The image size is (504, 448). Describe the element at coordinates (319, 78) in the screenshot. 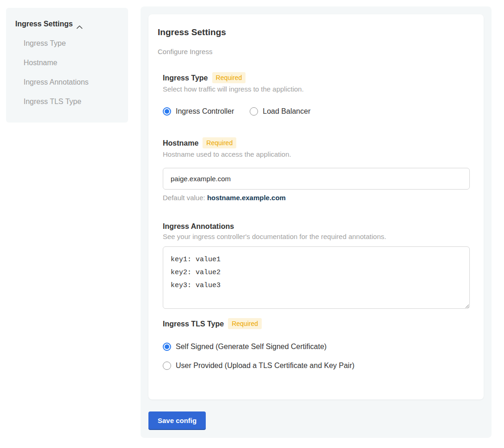

I see `ingress-type-heading-row: Ingress Type Required` at that location.